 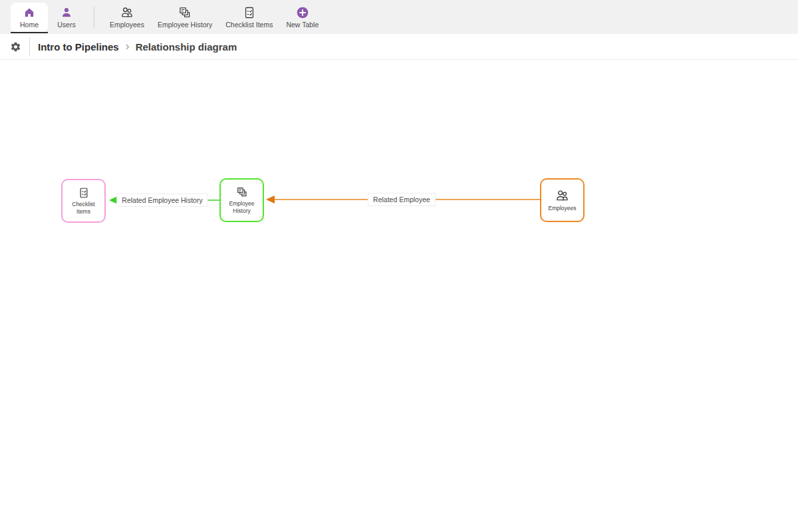 What do you see at coordinates (66, 13) in the screenshot?
I see `user-icon` at bounding box center [66, 13].